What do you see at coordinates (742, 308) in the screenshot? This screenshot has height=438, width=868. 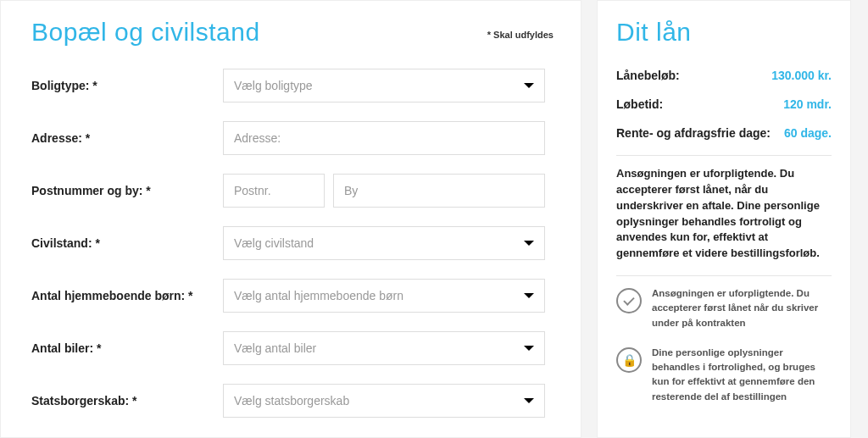 I see `info-text-a: Ansøgningen er uforpligtende. Du accepte…` at bounding box center [742, 308].